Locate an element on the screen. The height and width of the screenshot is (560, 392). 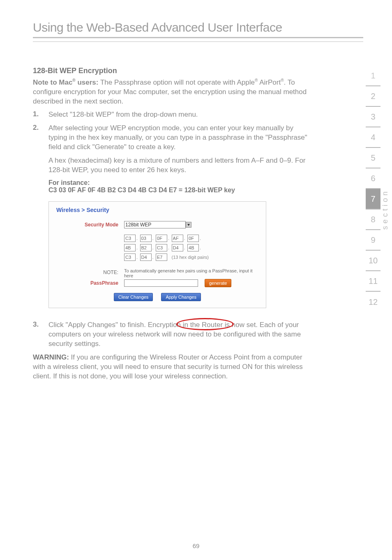
tab-9: 9 is located at coordinates (373, 240).